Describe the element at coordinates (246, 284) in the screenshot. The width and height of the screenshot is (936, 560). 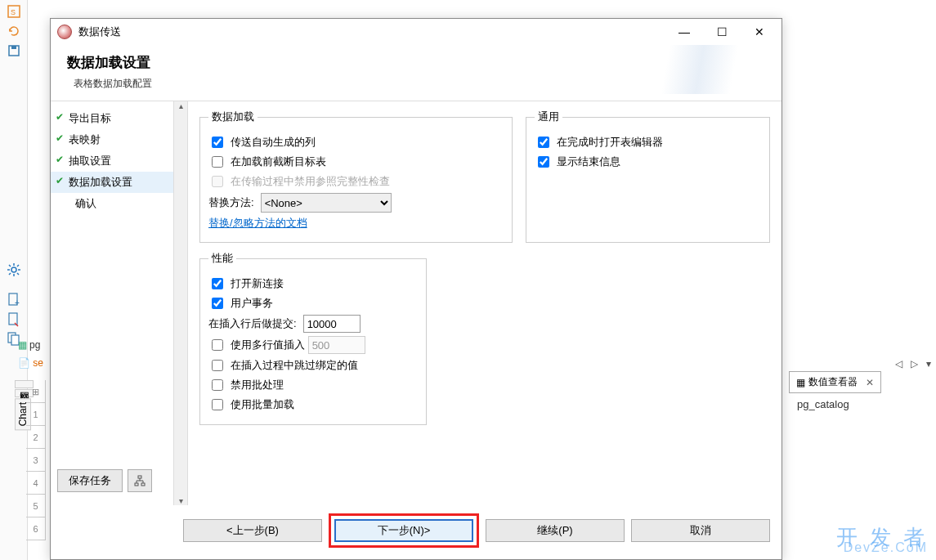
I see `cb-new-conn: 打开新连接` at that location.